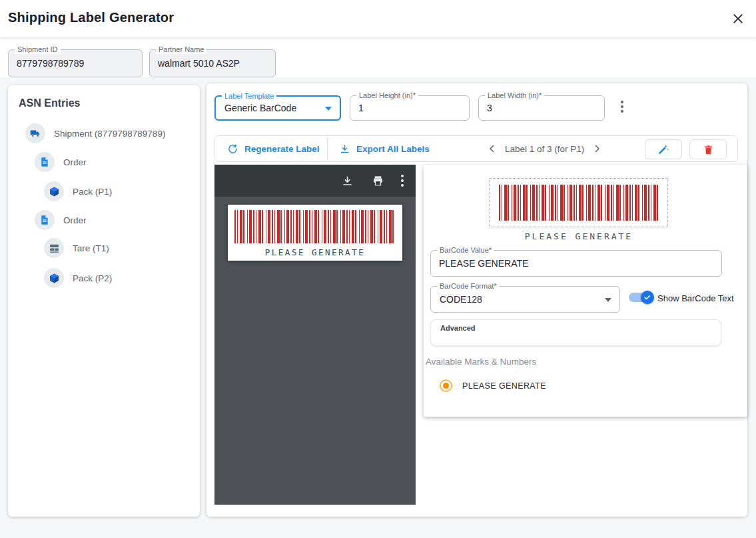 Image resolution: width=756 pixels, height=538 pixels. Describe the element at coordinates (542, 108) in the screenshot. I see `label-width-field: Label Width (in)*` at that location.